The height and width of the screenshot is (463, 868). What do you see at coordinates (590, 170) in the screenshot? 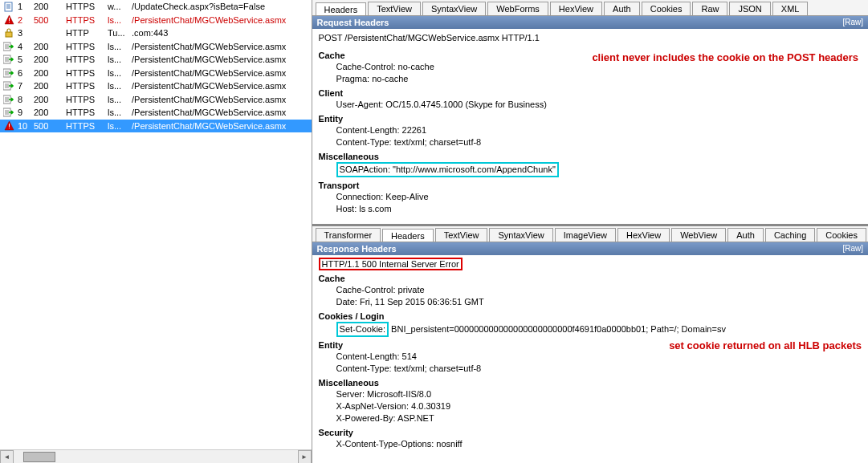
I see `header-line: SOAPAction: "http://www.microsoft.com/Ap…` at bounding box center [590, 170].